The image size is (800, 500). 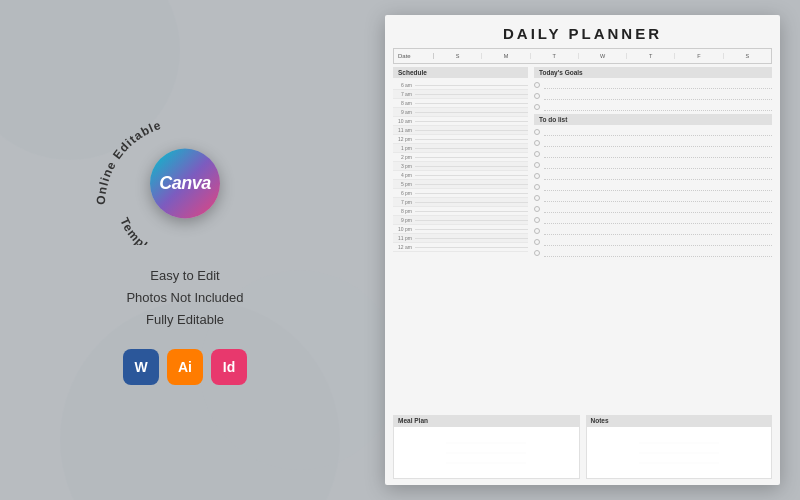 What do you see at coordinates (185, 367) in the screenshot?
I see `illustrator-icon: Ai` at bounding box center [185, 367].